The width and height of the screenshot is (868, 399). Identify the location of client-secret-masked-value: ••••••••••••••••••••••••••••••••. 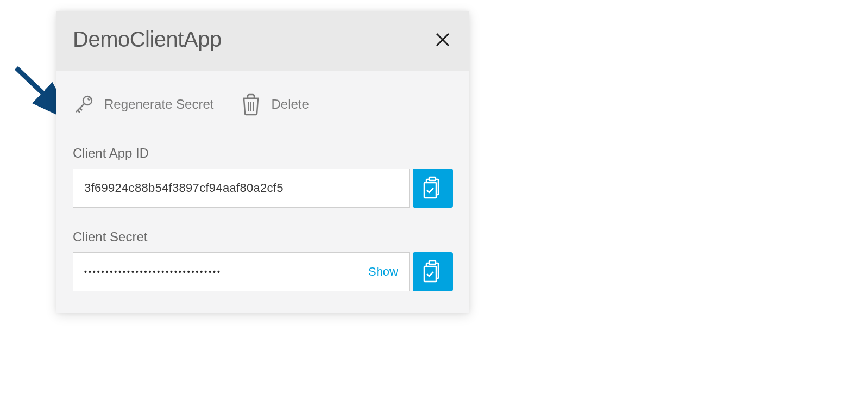
(153, 272).